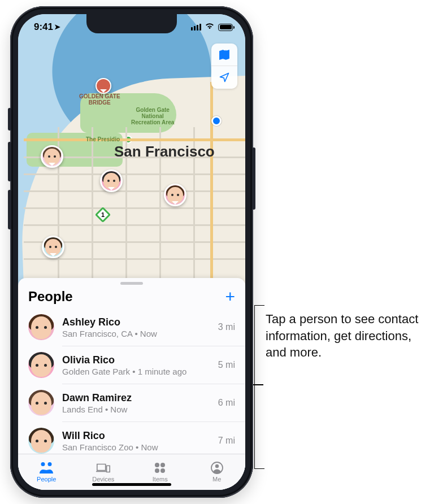 This screenshot has width=434, height=504. What do you see at coordinates (103, 86) in the screenshot?
I see `map-pin-golden-gate-bridge` at bounding box center [103, 86].